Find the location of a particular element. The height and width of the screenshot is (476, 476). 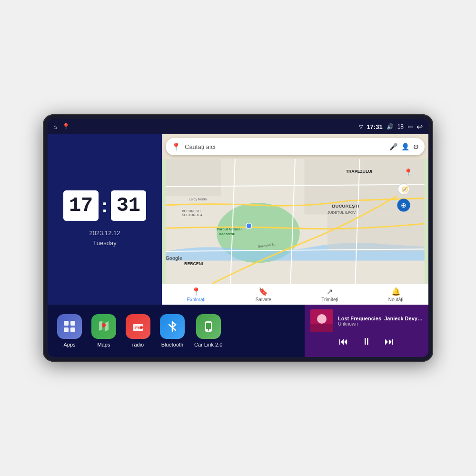

svg-text: Leroy Merlin is located at coordinates (198, 199).